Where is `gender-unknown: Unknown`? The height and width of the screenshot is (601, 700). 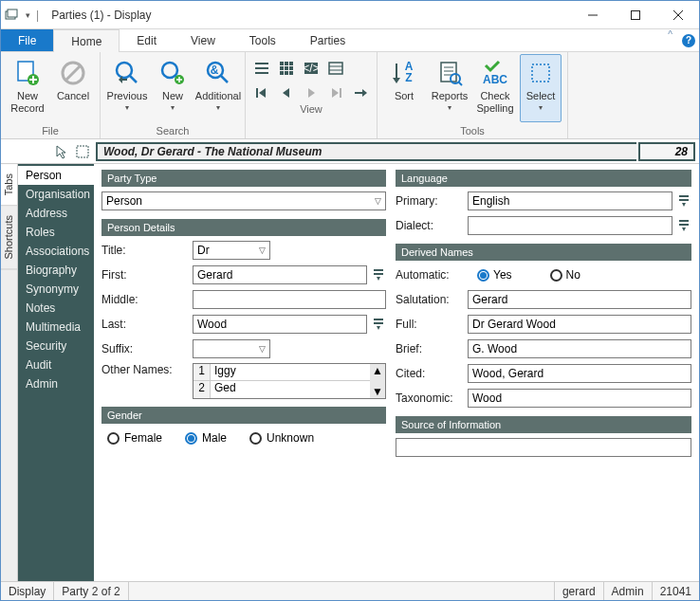
gender-unknown: Unknown is located at coordinates (282, 438).